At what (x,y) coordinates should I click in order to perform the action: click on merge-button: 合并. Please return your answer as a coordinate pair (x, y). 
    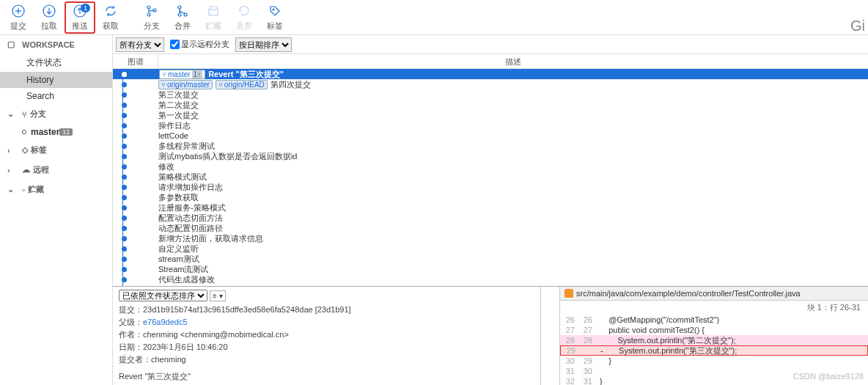
    Looking at the image, I should click on (183, 18).